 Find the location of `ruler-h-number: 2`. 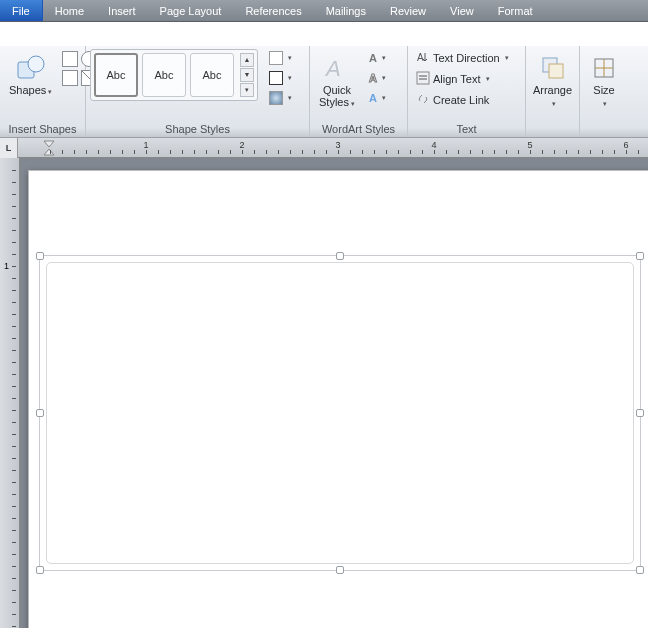

ruler-h-number: 2 is located at coordinates (242, 145).